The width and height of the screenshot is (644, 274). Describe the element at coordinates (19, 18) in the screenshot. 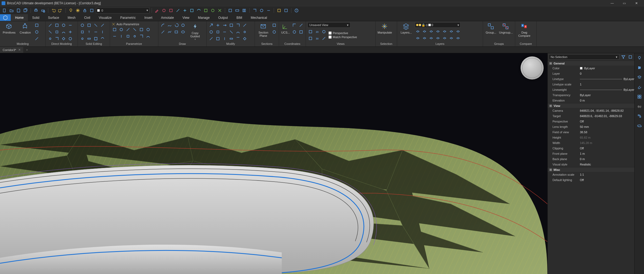

I see `tab-home: Home` at that location.